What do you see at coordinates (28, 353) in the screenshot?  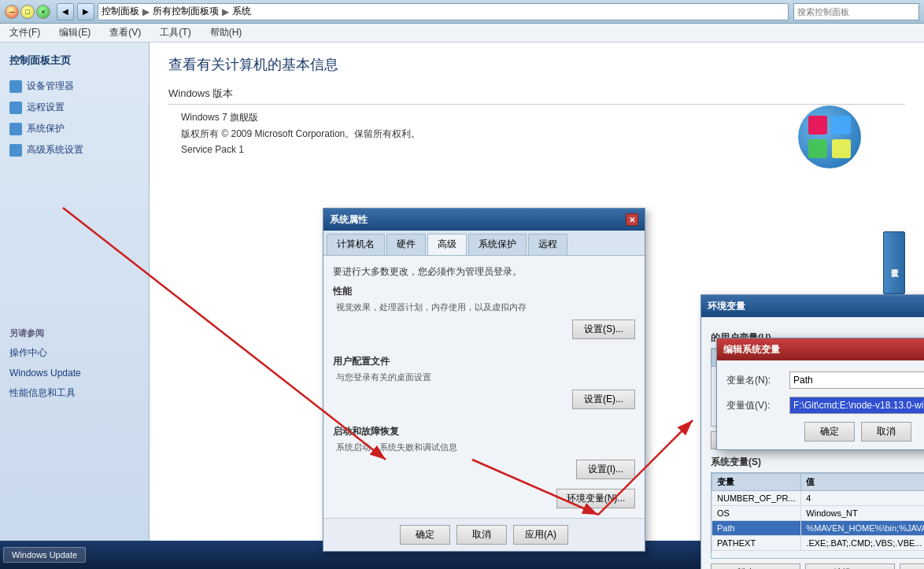 I see `action-center-label: 操作中心` at bounding box center [28, 353].